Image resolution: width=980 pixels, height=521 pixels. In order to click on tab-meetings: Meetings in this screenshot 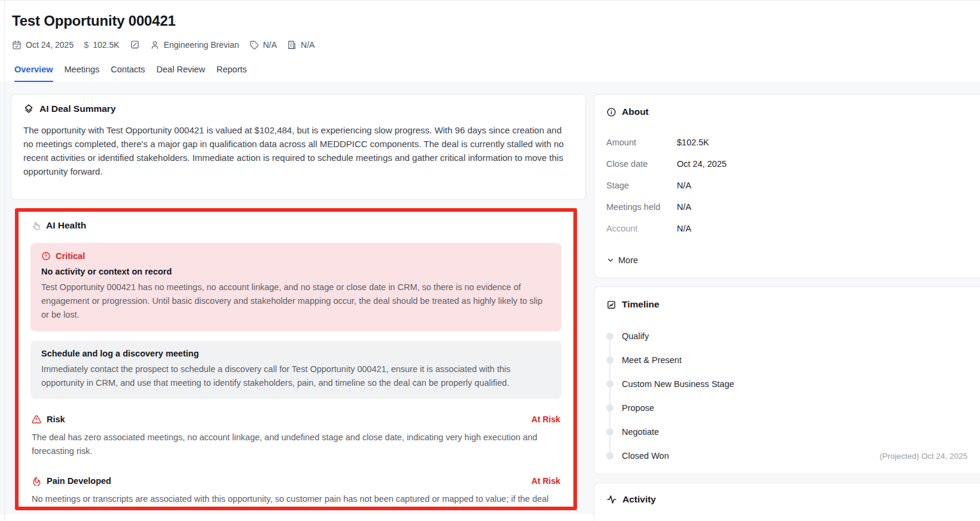, I will do `click(83, 73)`.